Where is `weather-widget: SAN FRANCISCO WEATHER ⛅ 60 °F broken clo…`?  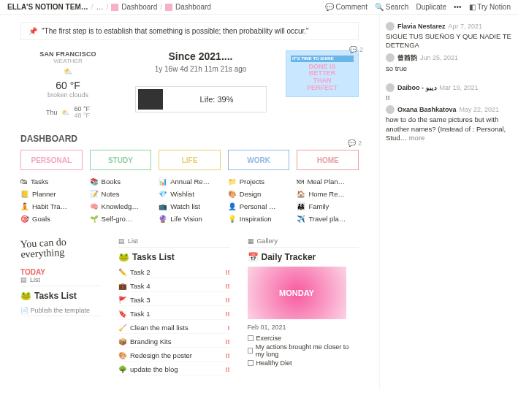
weather-widget: SAN FRANCISCO WEATHER ⛅ 60 °F broken clo… is located at coordinates (68, 85).